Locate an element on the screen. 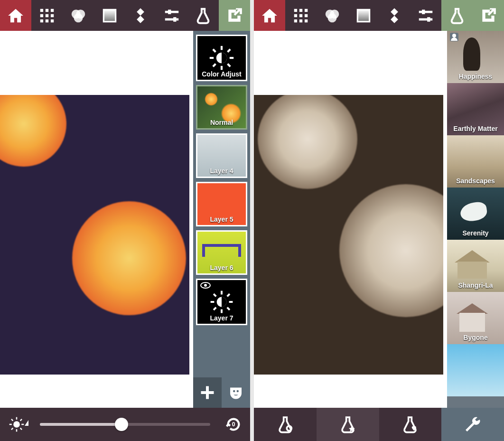 The height and width of the screenshot is (441, 504). formula-label: Shangri-La is located at coordinates (476, 285).